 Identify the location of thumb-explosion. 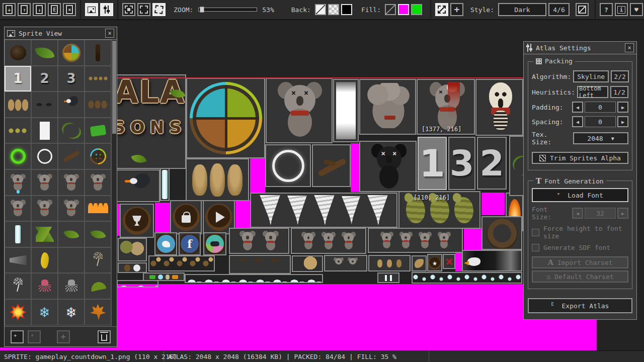
(18, 312).